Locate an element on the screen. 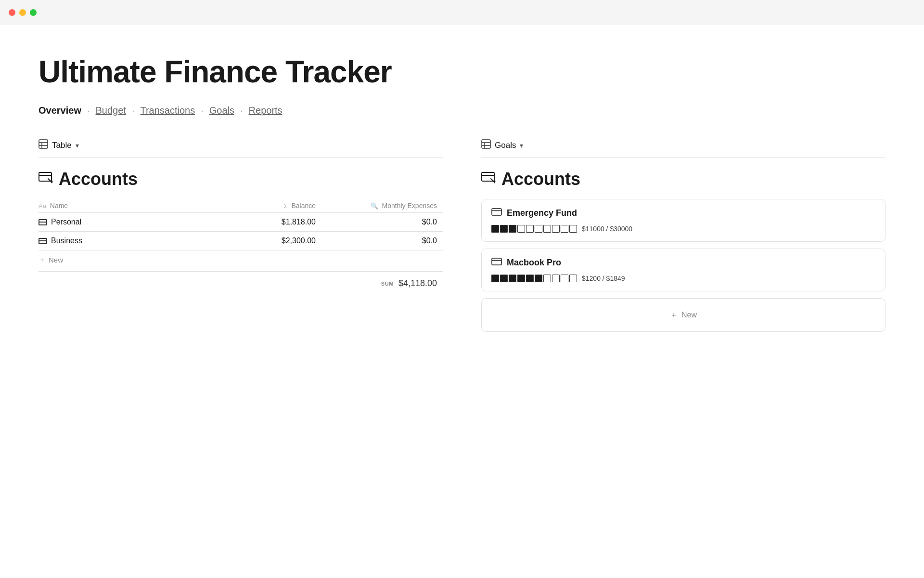  left-section-title: Accounts is located at coordinates (241, 179).